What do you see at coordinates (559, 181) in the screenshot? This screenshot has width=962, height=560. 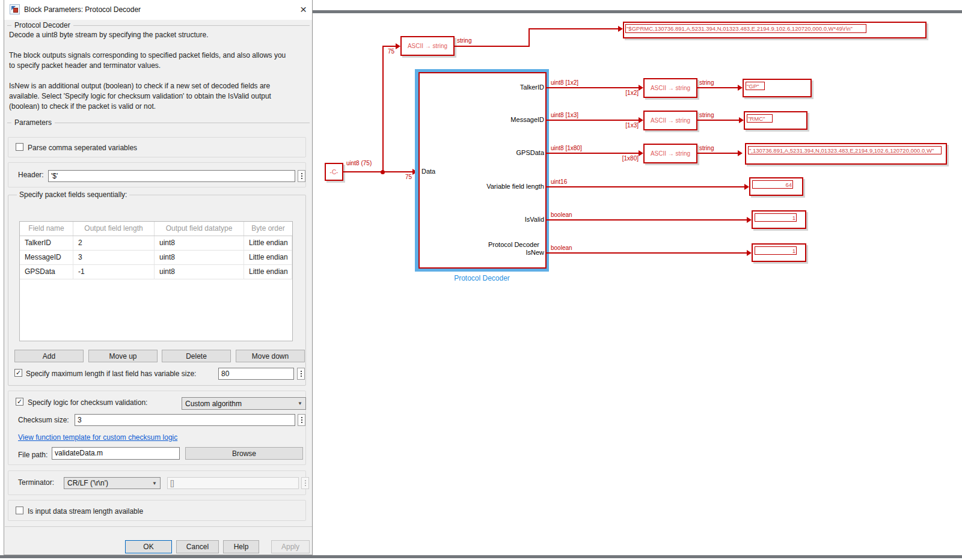 I see `signal-type-vfl: uint16` at bounding box center [559, 181].